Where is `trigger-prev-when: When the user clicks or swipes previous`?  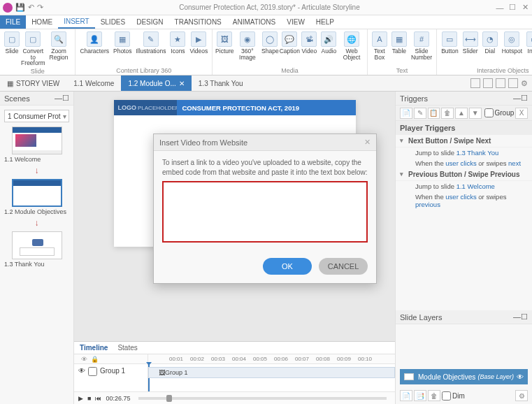
trigger-prev-when: When the user clicks or swipes previous is located at coordinates (464, 201).